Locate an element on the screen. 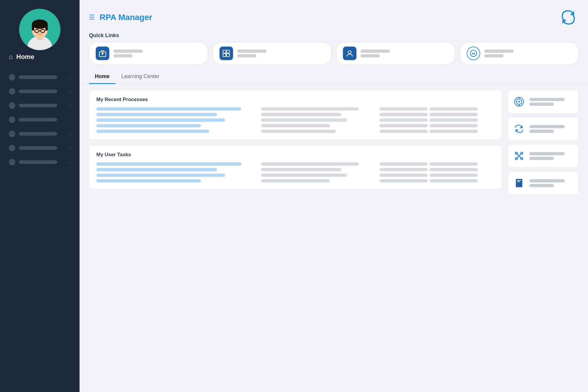 Image resolution: width=588 pixels, height=392 pixels. tabs-row: Home Learning Center is located at coordinates (334, 77).